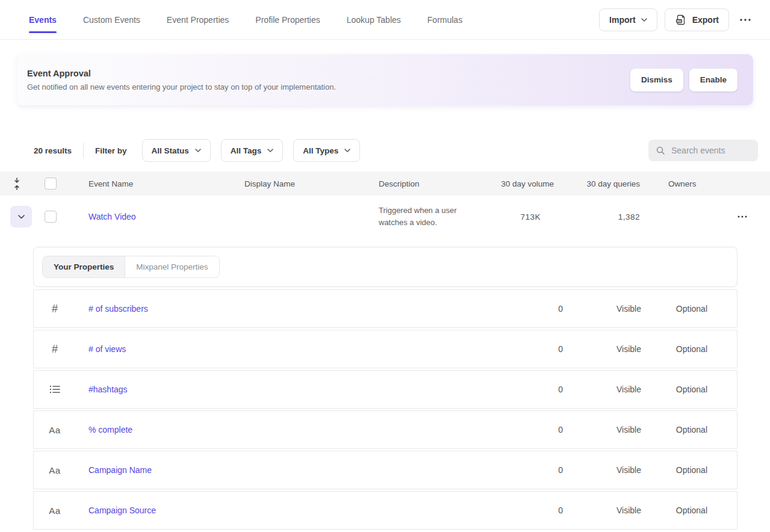  Describe the element at coordinates (679, 20) in the screenshot. I see `svg-text: csv` at that location.